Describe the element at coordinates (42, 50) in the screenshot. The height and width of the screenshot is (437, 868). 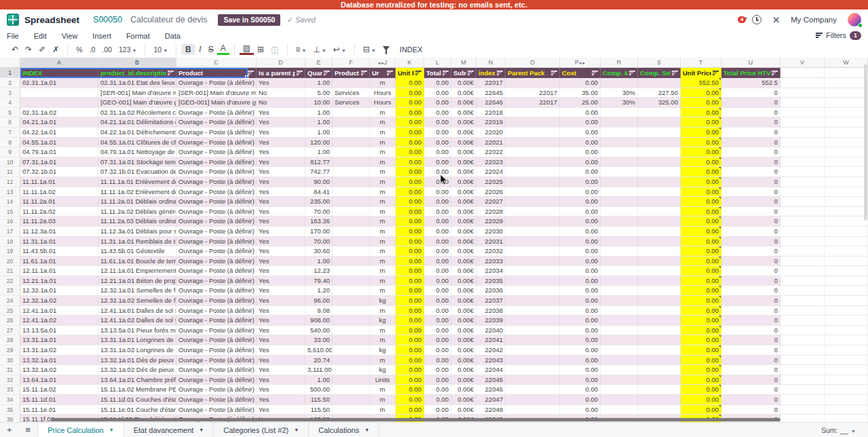
I see `paint-format-icon: ✐` at that location.